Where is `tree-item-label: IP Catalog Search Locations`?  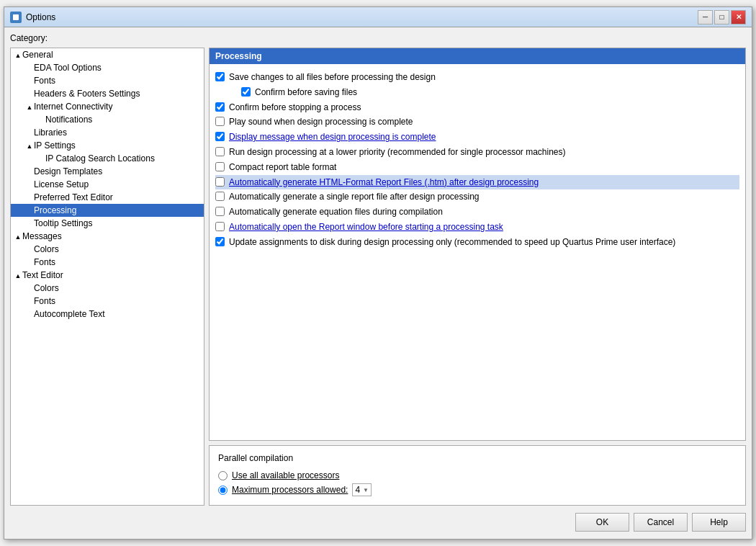 tree-item-label: IP Catalog Search Locations is located at coordinates (100, 158).